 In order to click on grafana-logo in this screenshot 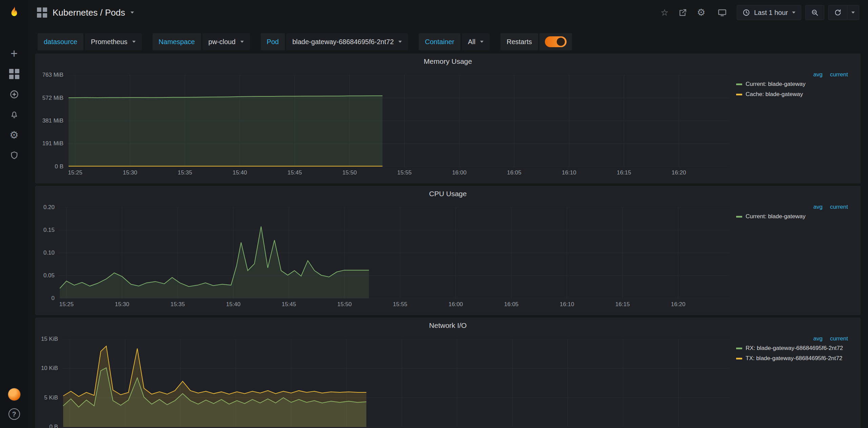, I will do `click(14, 13)`.